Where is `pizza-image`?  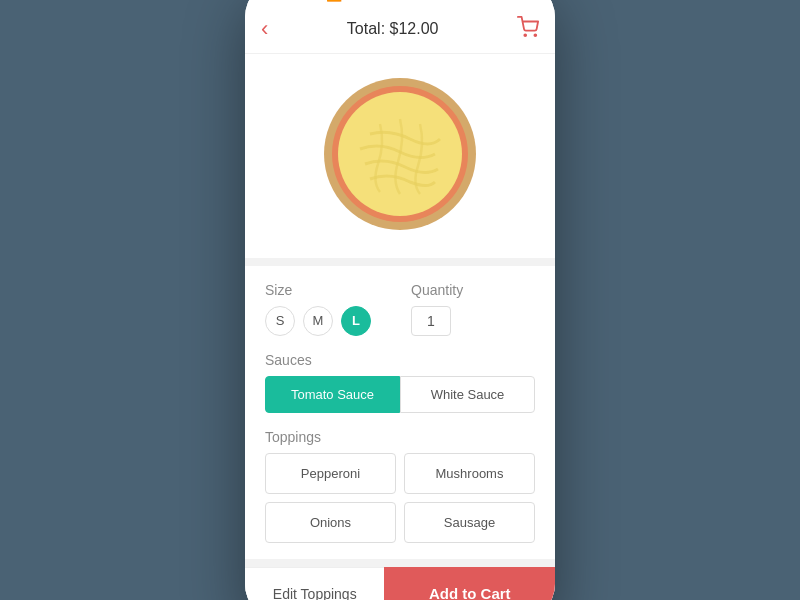 pizza-image is located at coordinates (400, 154).